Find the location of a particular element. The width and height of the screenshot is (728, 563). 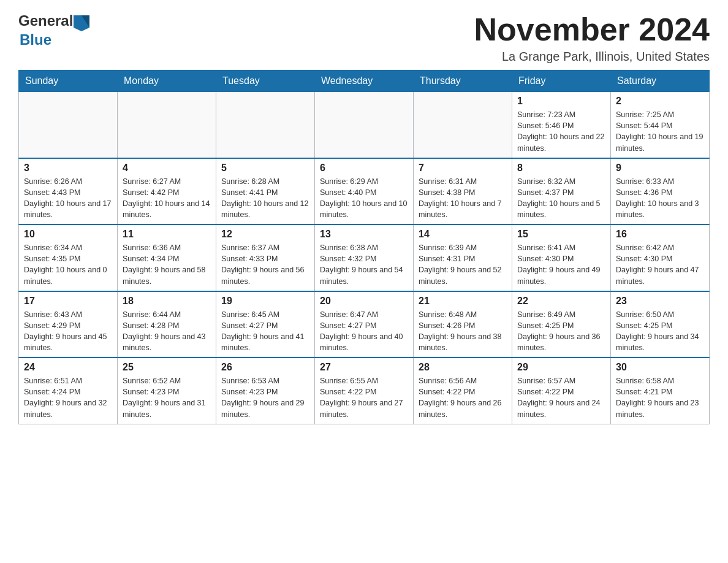

calendar-cell: 6Sunrise: 6:29 AM Sunset: 4:40 PM Daylig… is located at coordinates (364, 191).